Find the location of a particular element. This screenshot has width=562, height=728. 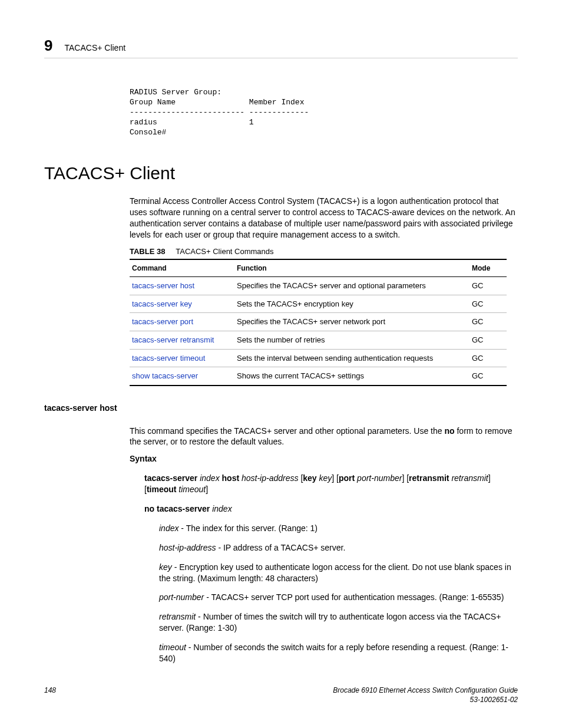

code-block: RADIUS Server Group: Group Name Member I… is located at coordinates (324, 113).